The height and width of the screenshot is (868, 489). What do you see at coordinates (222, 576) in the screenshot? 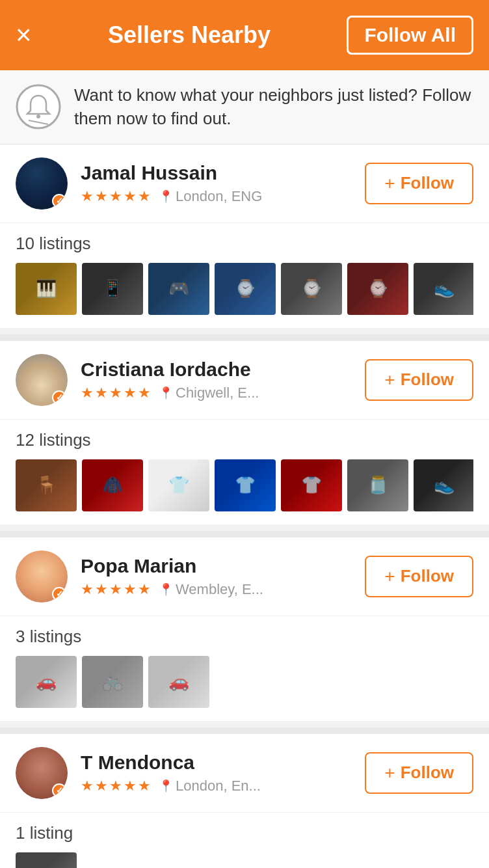
I see `seller-info: Popa Marian ★★★★★ 📍 Wembley, E...` at bounding box center [222, 576].